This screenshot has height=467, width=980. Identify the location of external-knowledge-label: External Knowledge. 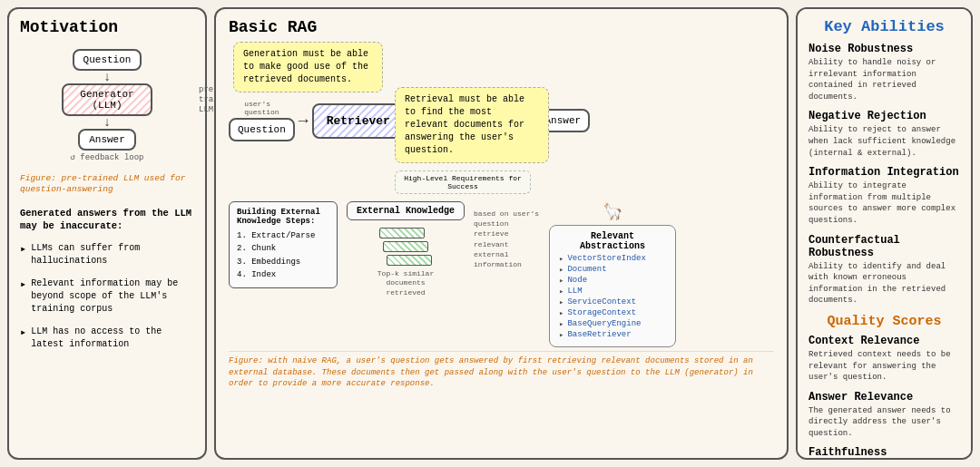
(406, 210).